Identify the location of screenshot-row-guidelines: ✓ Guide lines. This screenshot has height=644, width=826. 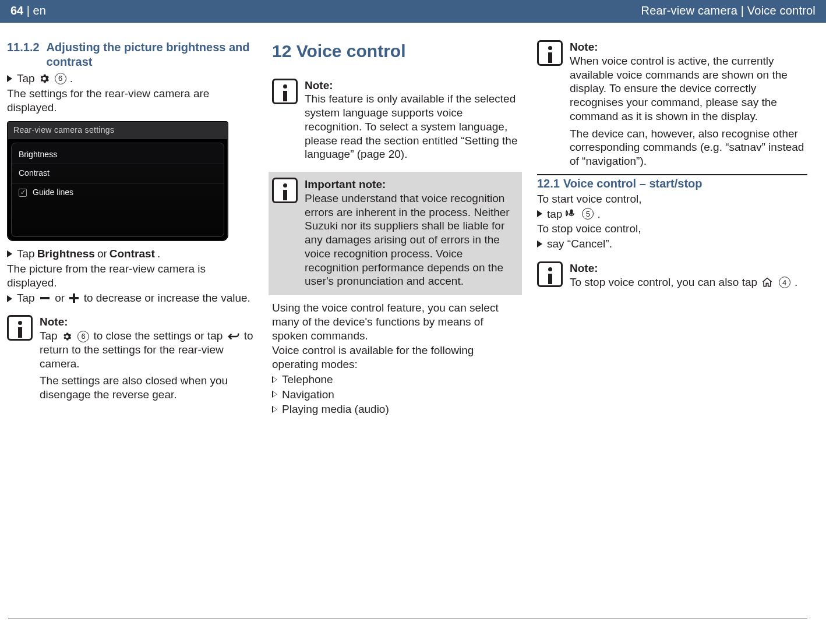
(118, 193).